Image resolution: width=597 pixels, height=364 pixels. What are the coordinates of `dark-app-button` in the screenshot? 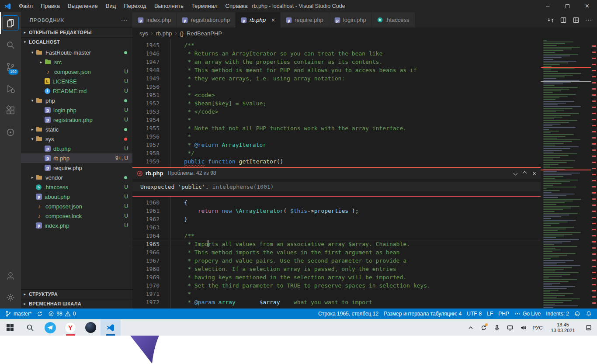 It's located at (90, 328).